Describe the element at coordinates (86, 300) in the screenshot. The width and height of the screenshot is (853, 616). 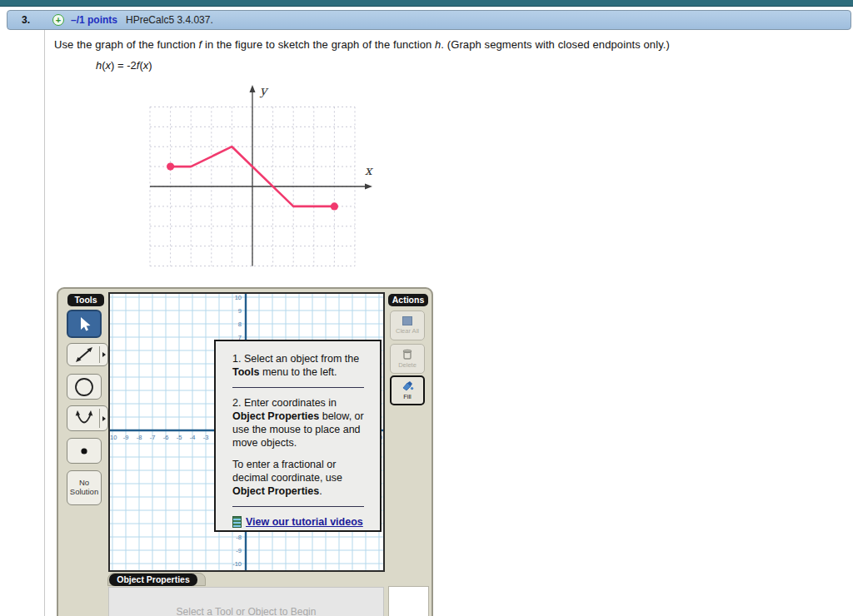
I see `tools-panel-title: Tools` at that location.